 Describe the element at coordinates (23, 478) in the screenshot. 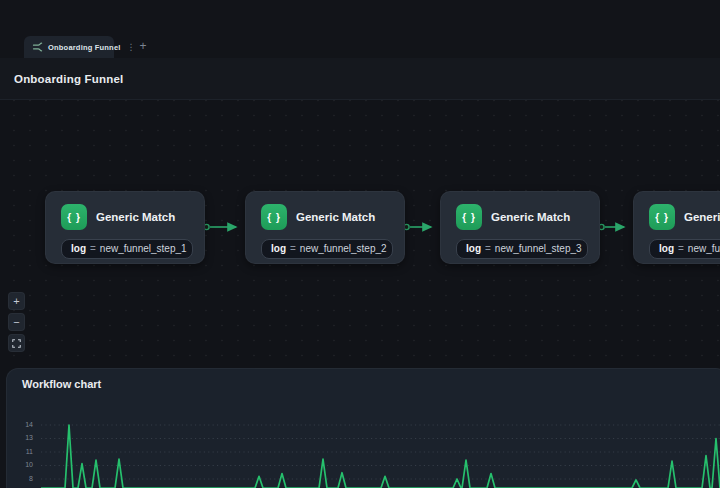

I see `y-tick-label: 8` at that location.